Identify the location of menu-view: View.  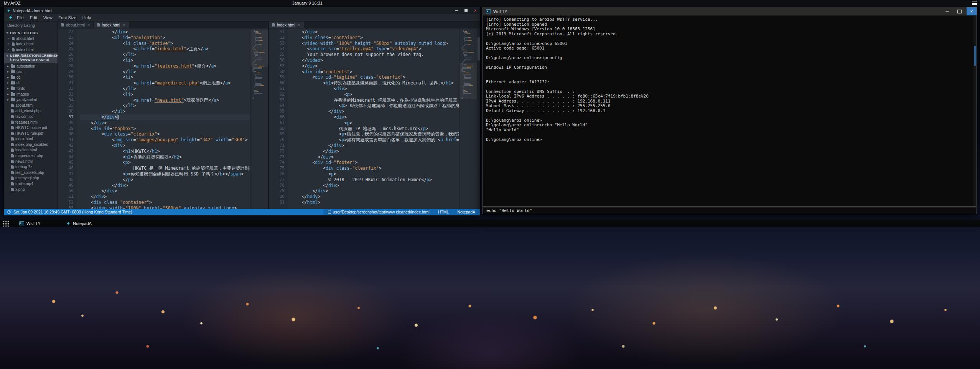
(48, 18).